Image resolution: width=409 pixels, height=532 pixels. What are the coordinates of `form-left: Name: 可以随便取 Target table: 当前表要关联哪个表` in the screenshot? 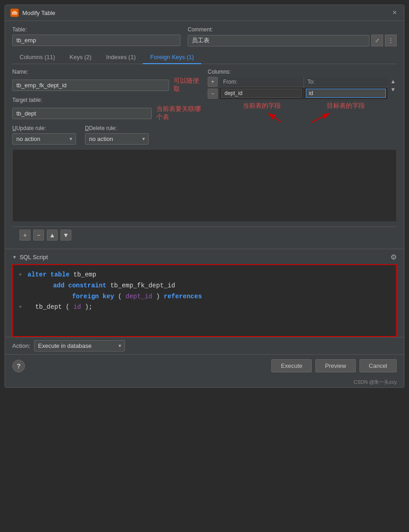 It's located at (108, 106).